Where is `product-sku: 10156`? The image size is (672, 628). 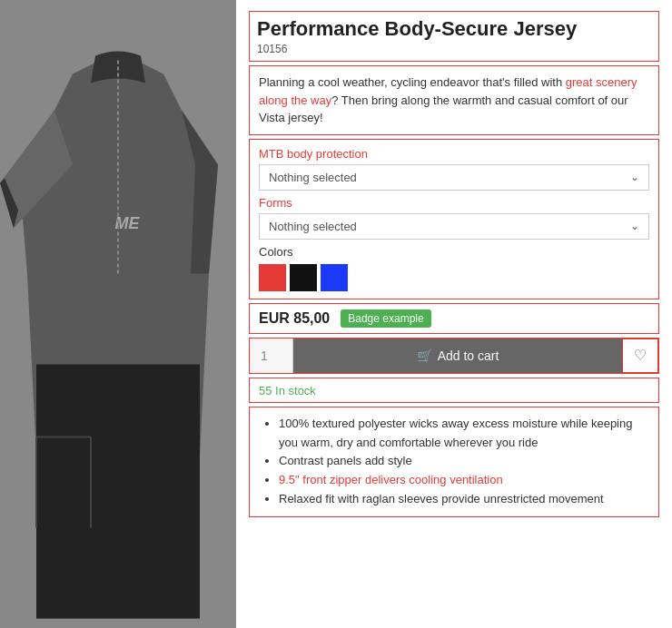
product-sku: 10156 is located at coordinates (454, 49).